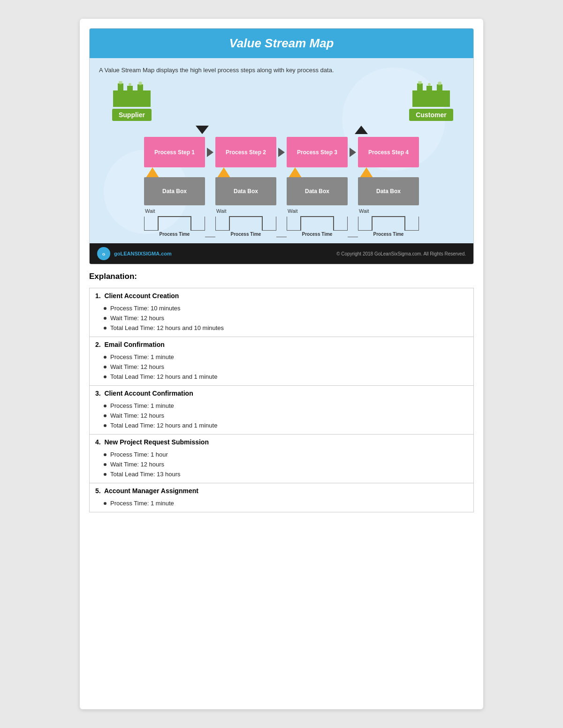 Image resolution: width=563 pixels, height=728 pixels. Describe the element at coordinates (150, 211) in the screenshot. I see `wait-label-1: Wait` at that location.